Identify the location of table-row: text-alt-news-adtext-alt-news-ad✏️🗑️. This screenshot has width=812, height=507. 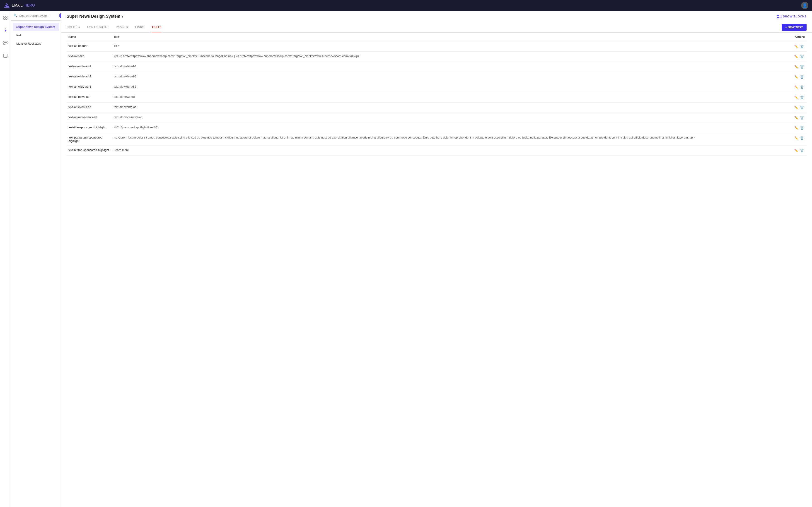
(437, 97).